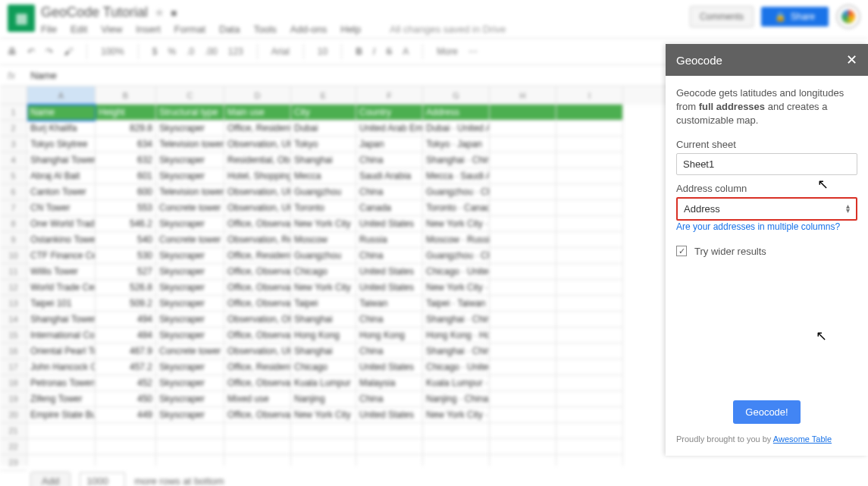  What do you see at coordinates (682, 251) in the screenshot?
I see `wider-results-checkbox: ✓` at bounding box center [682, 251].